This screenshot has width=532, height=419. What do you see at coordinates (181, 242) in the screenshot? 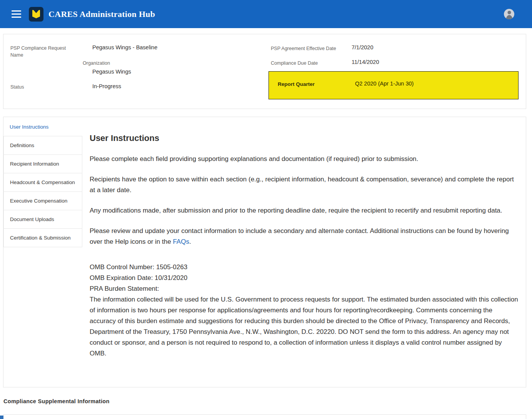
I see `faqs-link: FAQs` at bounding box center [181, 242].